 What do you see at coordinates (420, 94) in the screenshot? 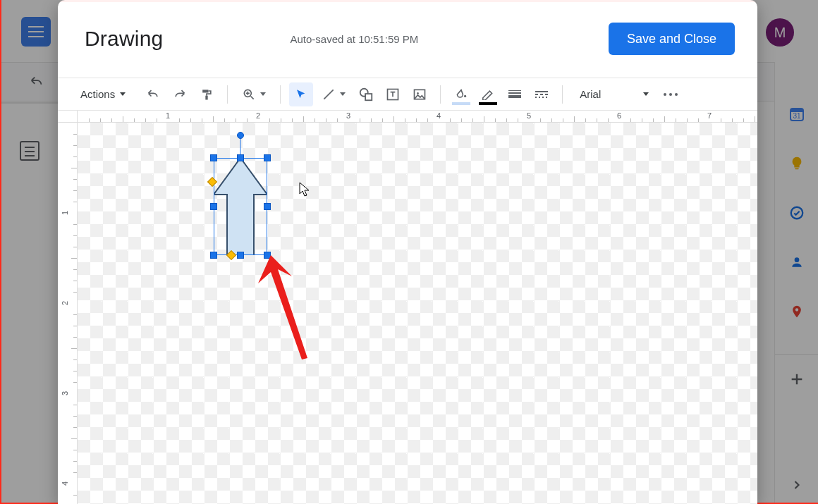
I see `image-button` at bounding box center [420, 94].